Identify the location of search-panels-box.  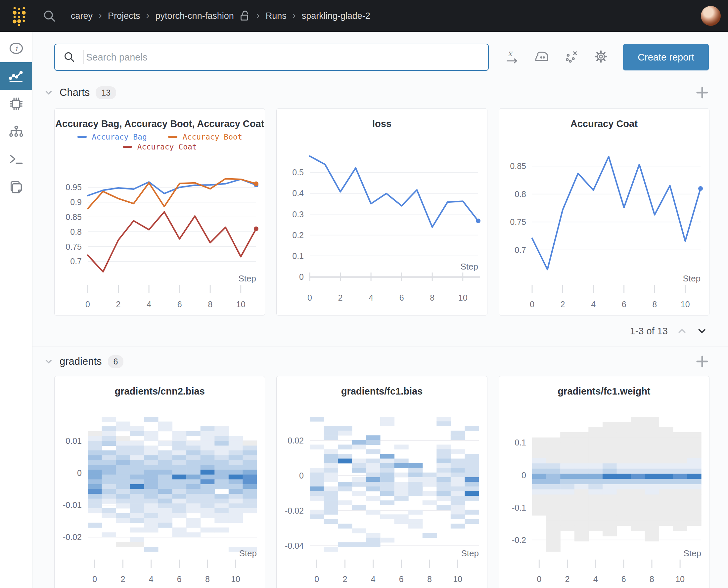
(271, 57).